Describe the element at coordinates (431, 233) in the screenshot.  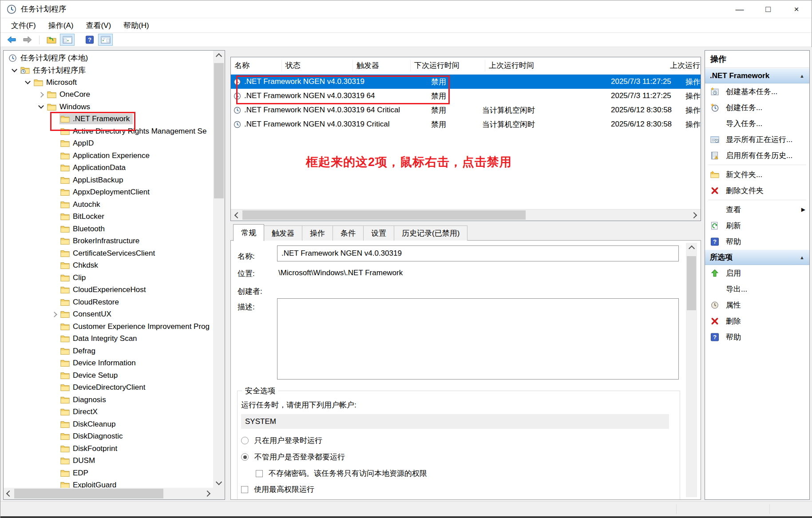
I see `tab: 历史记录(已禁用)` at that location.